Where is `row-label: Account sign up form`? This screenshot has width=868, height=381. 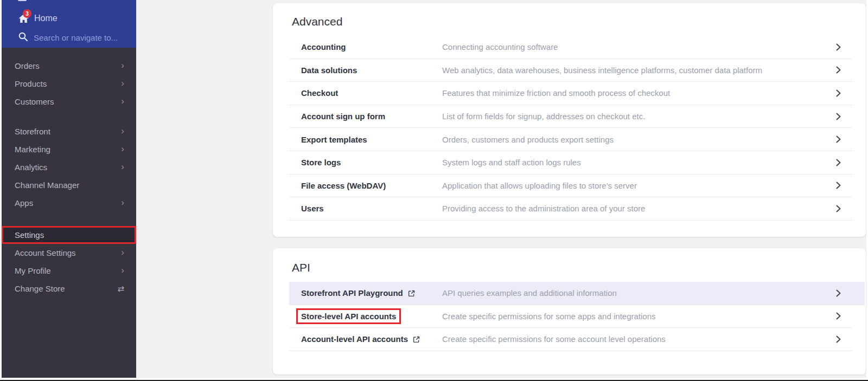 row-label: Account sign up form is located at coordinates (372, 116).